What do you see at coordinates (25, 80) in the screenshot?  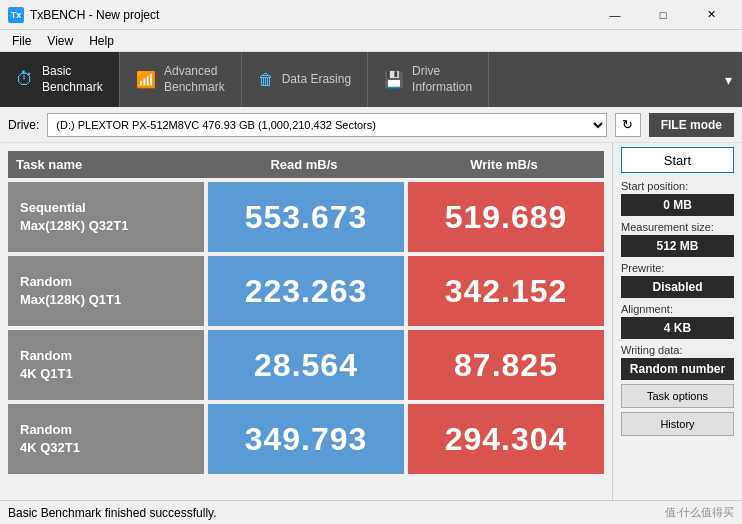 I see `basic-benchmark-icon: ⏱` at bounding box center [25, 80].